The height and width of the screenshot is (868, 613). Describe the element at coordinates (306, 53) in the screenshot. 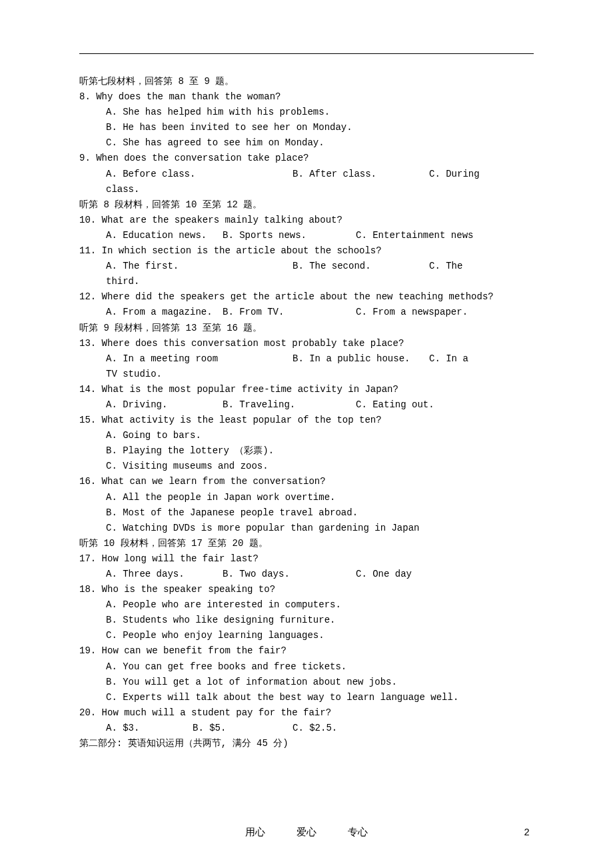

I see `horizontal-divider` at that location.